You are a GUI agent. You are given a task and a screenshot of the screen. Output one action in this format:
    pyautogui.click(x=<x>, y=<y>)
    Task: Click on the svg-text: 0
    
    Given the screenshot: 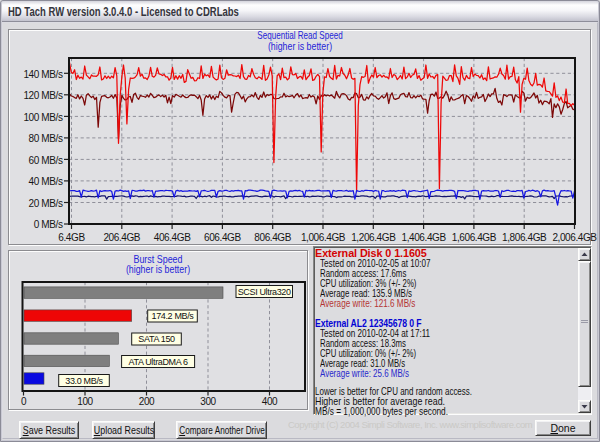 What is the action you would take?
    pyautogui.click(x=24, y=402)
    